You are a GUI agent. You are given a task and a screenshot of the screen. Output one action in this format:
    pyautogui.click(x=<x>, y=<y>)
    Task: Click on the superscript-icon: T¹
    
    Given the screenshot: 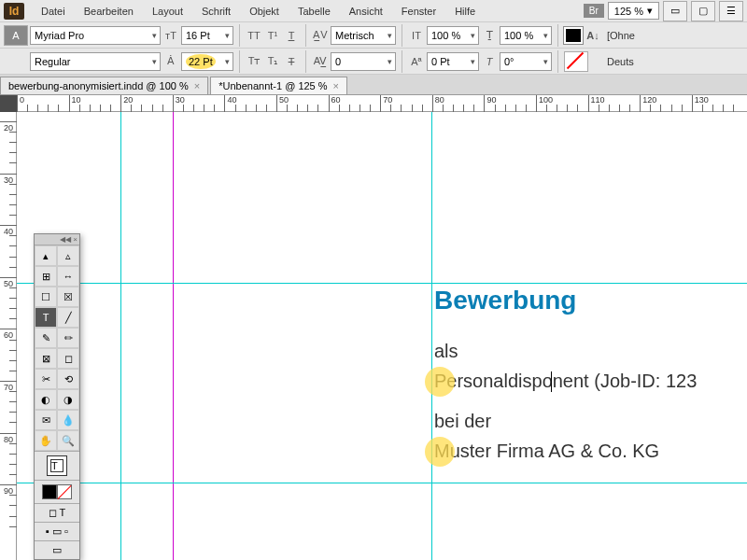 What is the action you would take?
    pyautogui.click(x=273, y=35)
    